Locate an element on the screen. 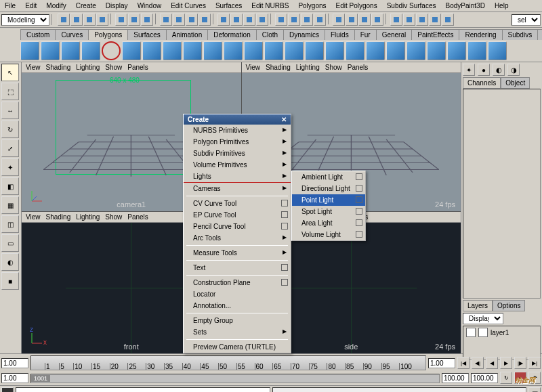 The height and width of the screenshot is (392, 542). menu-item-volume-light: Volume Light is located at coordinates (329, 234).